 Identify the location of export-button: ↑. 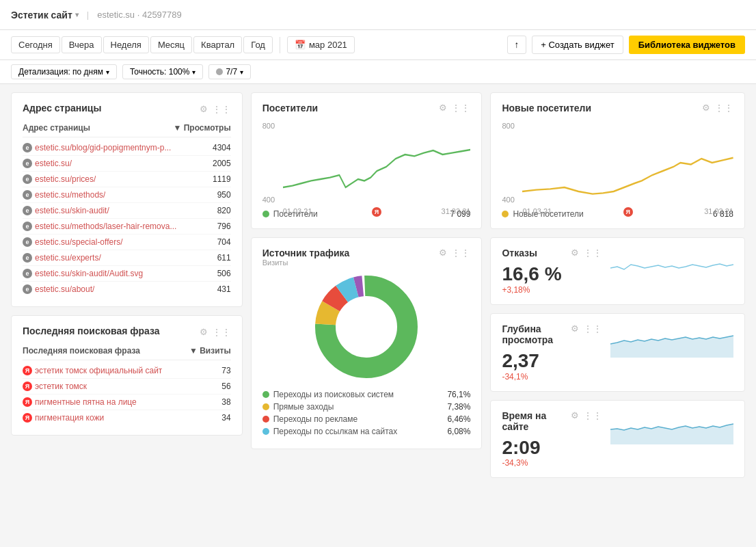
(517, 45).